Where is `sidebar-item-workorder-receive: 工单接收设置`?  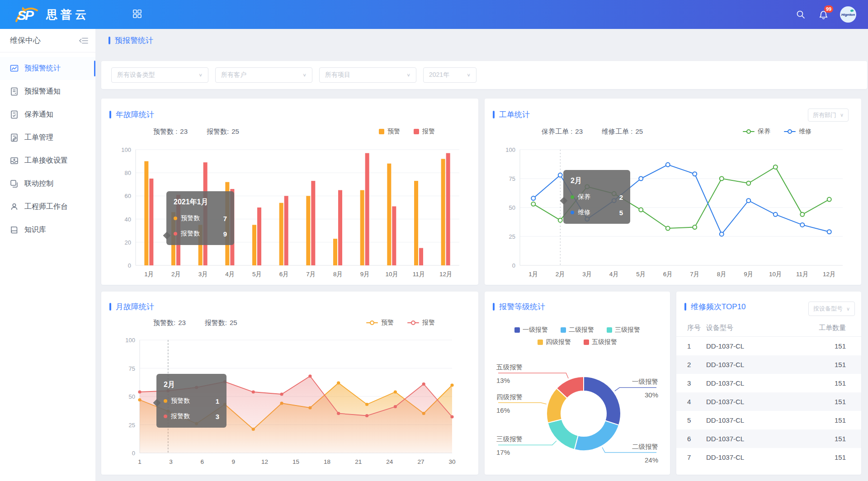
sidebar-item-workorder-receive: 工单接收设置 is located at coordinates (48, 161).